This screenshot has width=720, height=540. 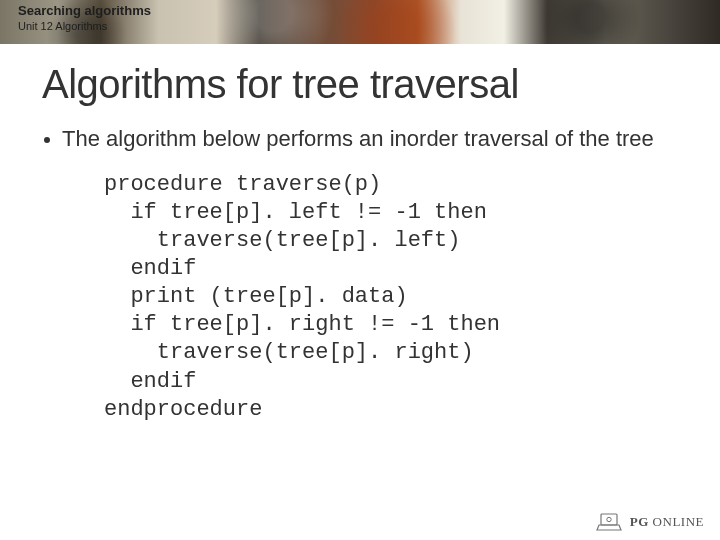 I want to click on bullet-item: The algorithm below performs an inorder …, so click(x=360, y=139).